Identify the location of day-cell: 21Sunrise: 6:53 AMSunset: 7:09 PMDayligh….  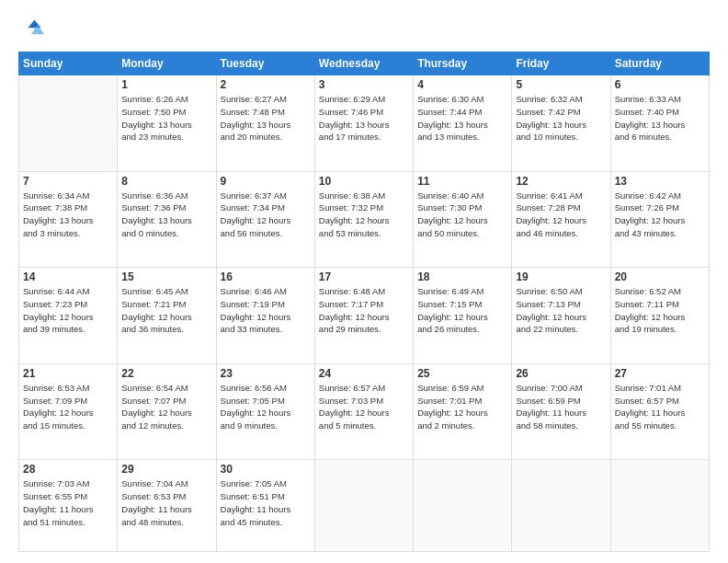
(68, 412).